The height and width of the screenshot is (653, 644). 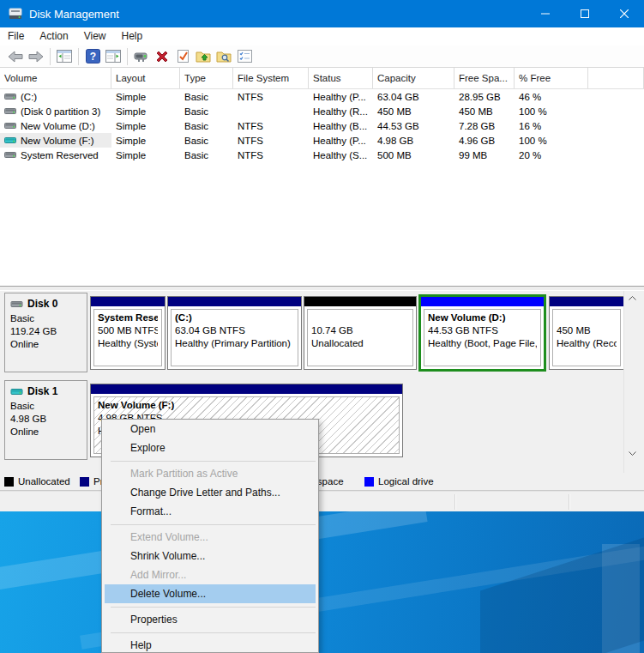 I want to click on disk0-info-box: Disk 0 Basic 119.24 GB Online, so click(x=46, y=333).